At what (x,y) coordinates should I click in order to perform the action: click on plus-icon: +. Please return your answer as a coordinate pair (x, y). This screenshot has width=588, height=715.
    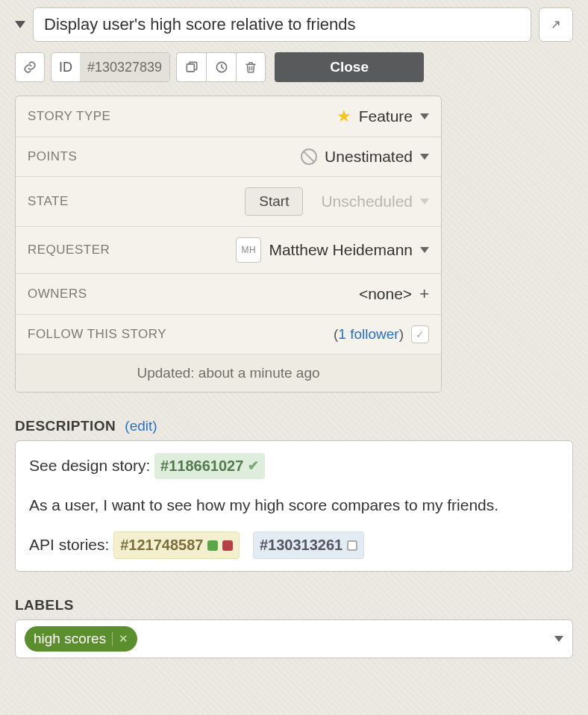
    Looking at the image, I should click on (424, 294).